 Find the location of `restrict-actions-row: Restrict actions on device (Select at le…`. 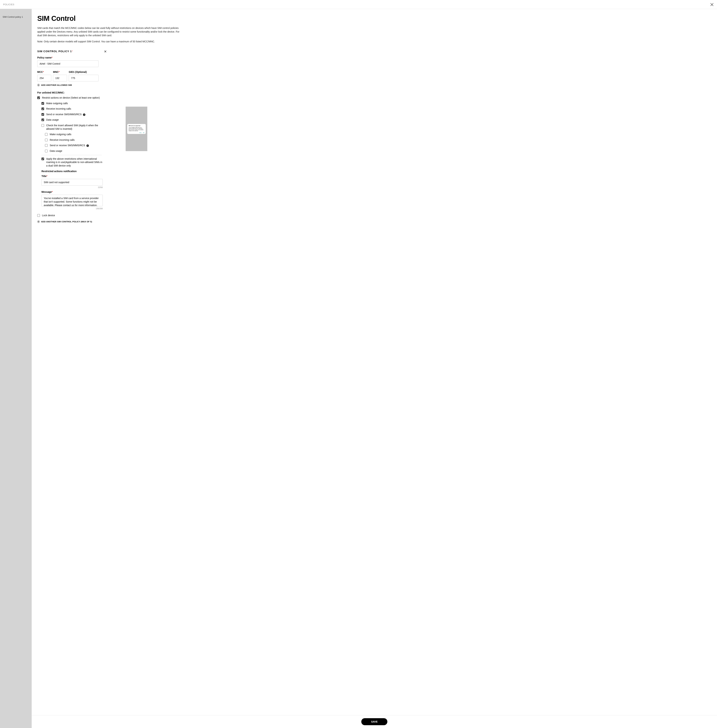

restrict-actions-row: Restrict actions on device (Select at le… is located at coordinates (70, 98).